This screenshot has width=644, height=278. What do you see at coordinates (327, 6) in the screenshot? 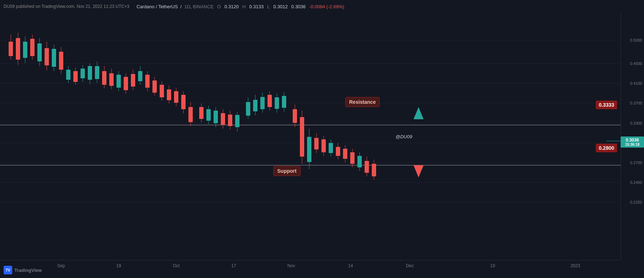
I see `price-change: -0.0084 (-2.69%)` at bounding box center [327, 6].